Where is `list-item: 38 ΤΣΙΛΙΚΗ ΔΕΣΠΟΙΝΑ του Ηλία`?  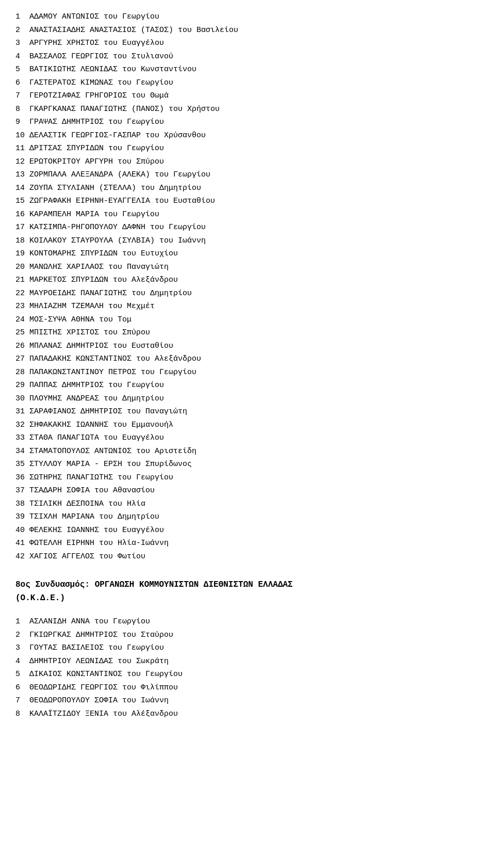 list-item: 38 ΤΣΙΛΙΚΗ ΔΕΣΠΟΙΝΑ του Ηλία is located at coordinates (248, 504).